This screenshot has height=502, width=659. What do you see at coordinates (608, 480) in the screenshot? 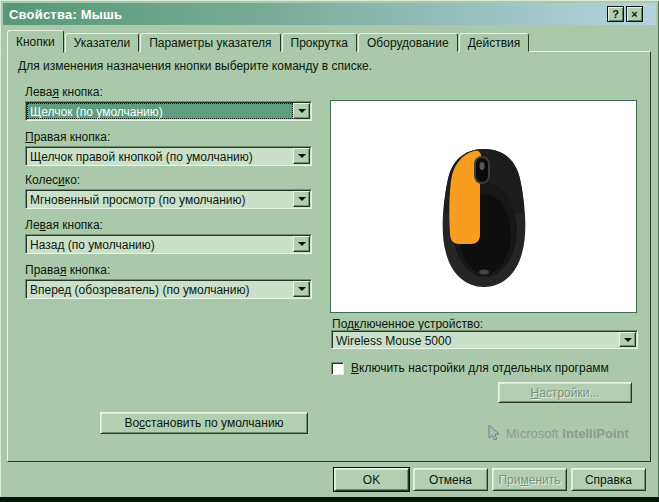
I see `help-button: Справка` at bounding box center [608, 480].